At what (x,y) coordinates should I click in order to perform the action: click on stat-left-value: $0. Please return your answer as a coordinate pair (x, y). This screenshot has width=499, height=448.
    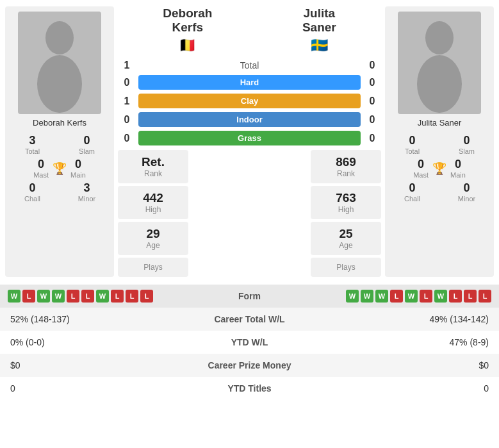
    Looking at the image, I should click on (76, 365).